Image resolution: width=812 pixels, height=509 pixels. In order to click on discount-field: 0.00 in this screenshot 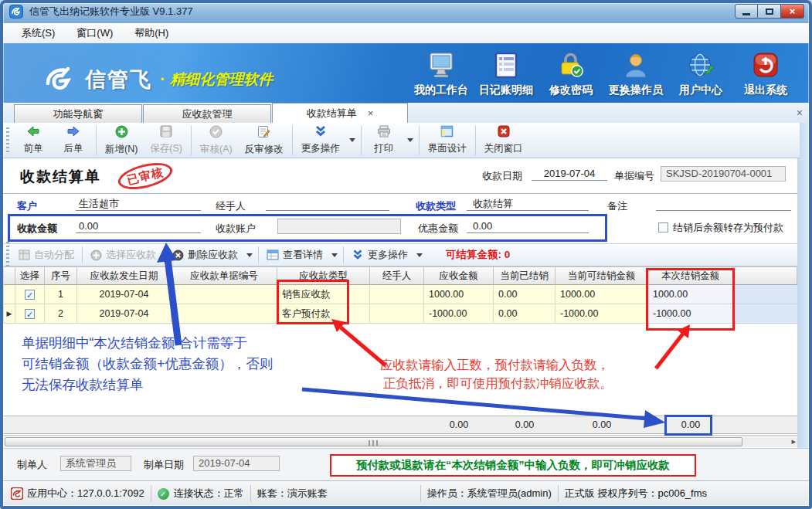, I will do `click(528, 226)`.